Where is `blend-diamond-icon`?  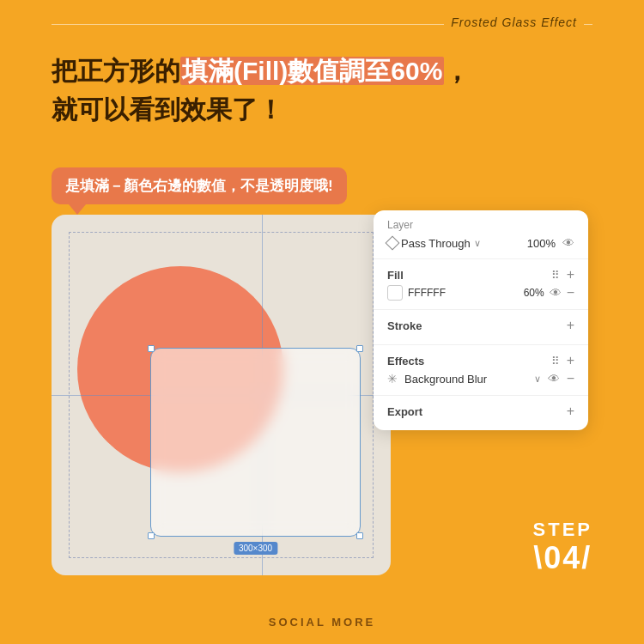
blend-diamond-icon is located at coordinates (393, 244).